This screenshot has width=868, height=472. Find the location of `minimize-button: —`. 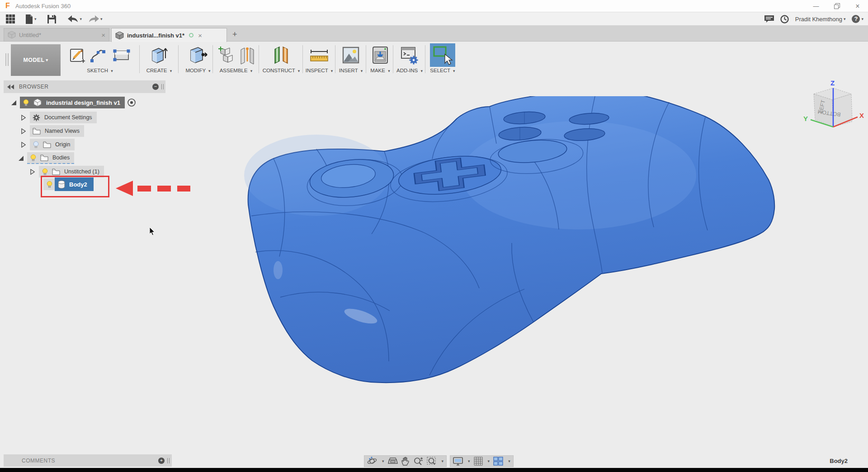

minimize-button: — is located at coordinates (816, 6).